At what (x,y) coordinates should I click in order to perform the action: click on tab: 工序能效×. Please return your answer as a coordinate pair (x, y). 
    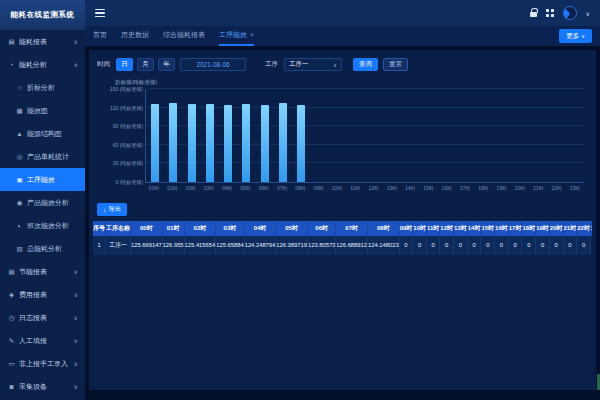
    Looking at the image, I should click on (236, 36).